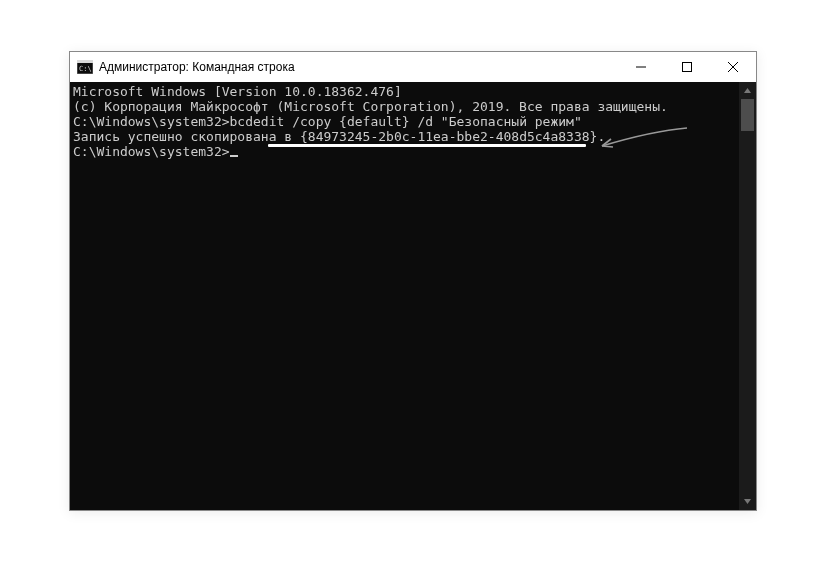 This screenshot has height=563, width=824. Describe the element at coordinates (748, 502) in the screenshot. I see `scroll-down-button` at that location.